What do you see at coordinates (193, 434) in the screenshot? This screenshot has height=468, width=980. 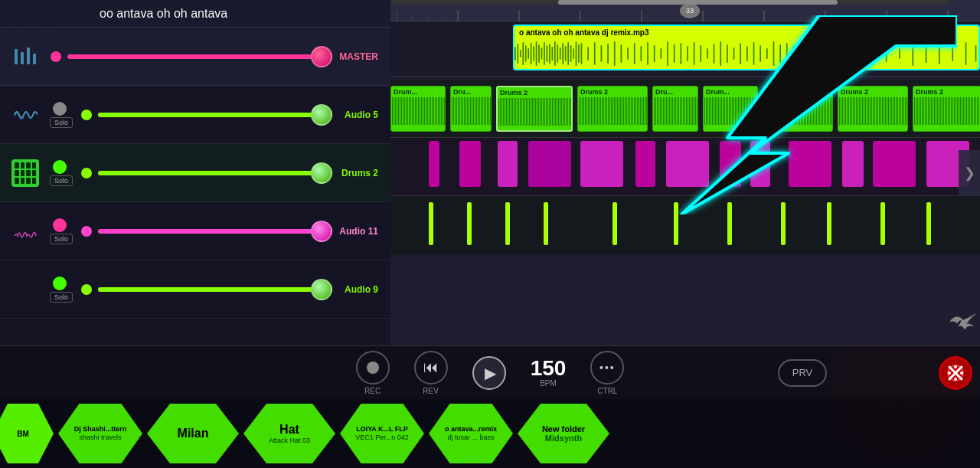 I see `hex-milan: Milan` at bounding box center [193, 434].